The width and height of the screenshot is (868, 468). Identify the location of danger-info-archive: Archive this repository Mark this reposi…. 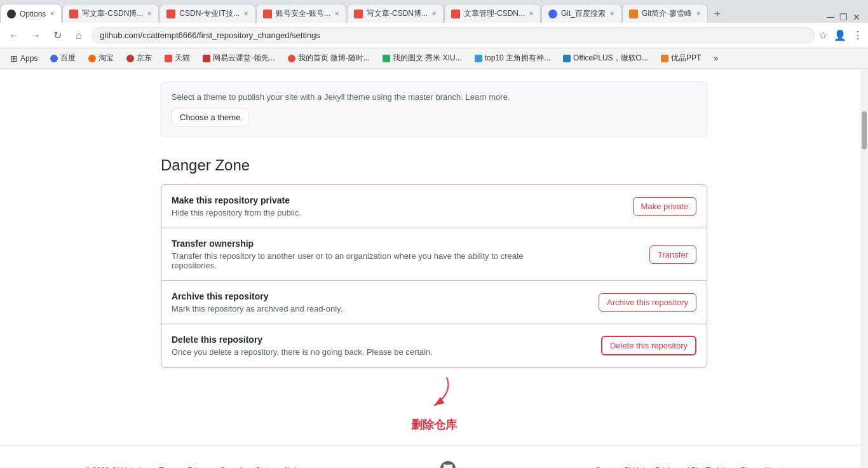
(257, 303).